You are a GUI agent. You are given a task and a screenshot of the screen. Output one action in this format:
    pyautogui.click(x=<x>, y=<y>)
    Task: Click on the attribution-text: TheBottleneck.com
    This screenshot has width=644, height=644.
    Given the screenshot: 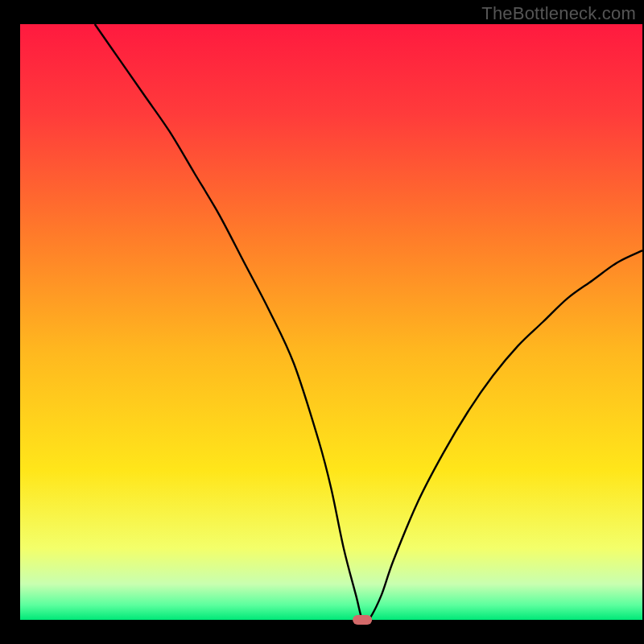 What is the action you would take?
    pyautogui.click(x=559, y=14)
    